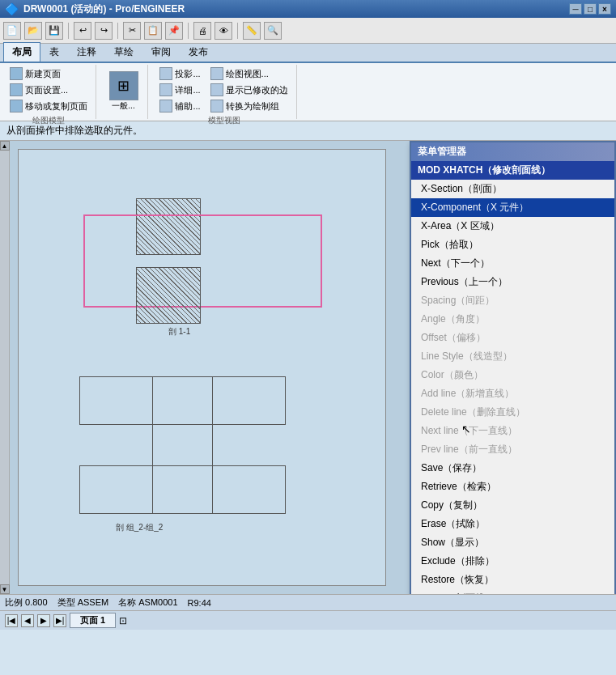  What do you see at coordinates (166, 106) in the screenshot?
I see `auxiliary-icon` at bounding box center [166, 106].